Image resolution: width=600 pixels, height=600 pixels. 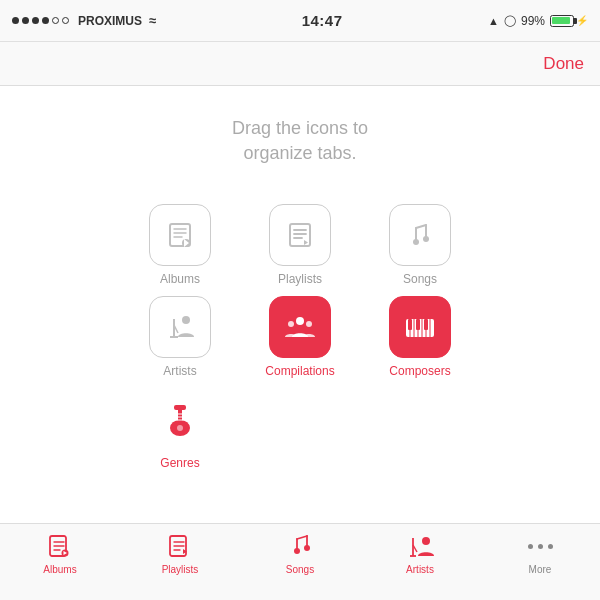 I want to click on tab-playlists-label: Playlists, so click(x=180, y=570).